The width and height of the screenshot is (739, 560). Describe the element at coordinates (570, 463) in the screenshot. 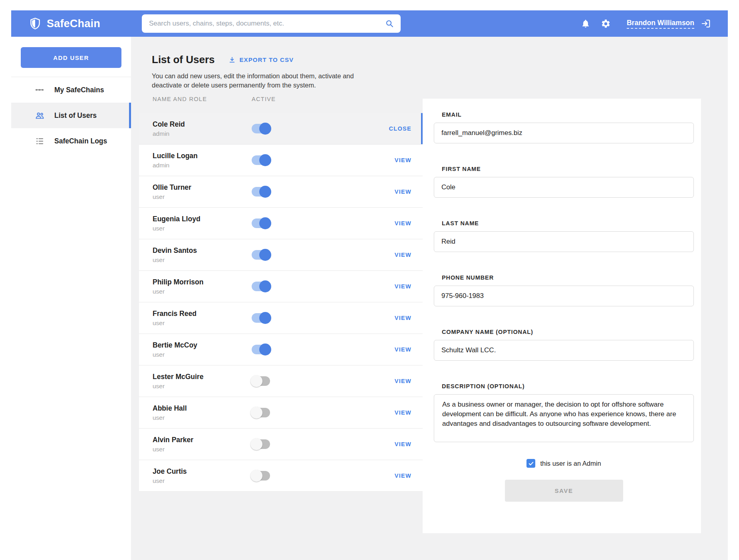

I see `admin-checkbox-label: this user is an Admin` at that location.